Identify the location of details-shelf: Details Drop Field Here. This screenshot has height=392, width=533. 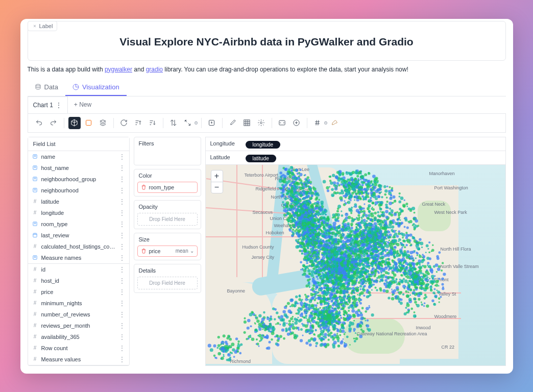
(167, 279).